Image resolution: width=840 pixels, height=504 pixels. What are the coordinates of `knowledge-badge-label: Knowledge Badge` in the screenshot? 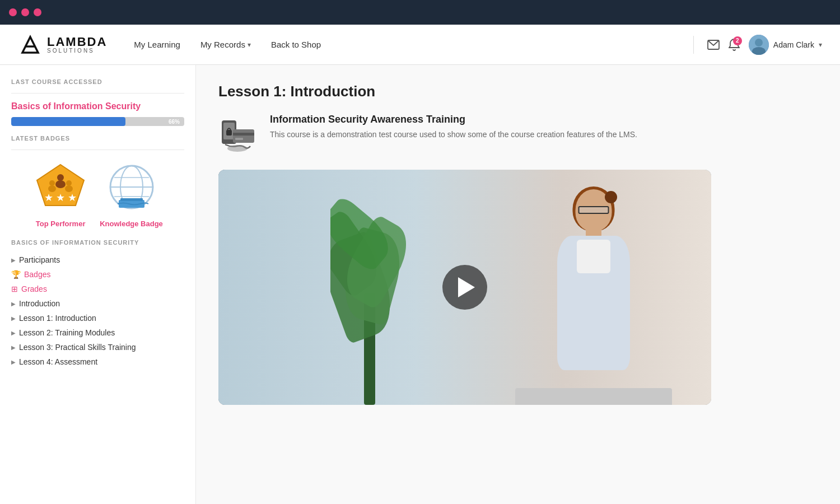 It's located at (131, 224).